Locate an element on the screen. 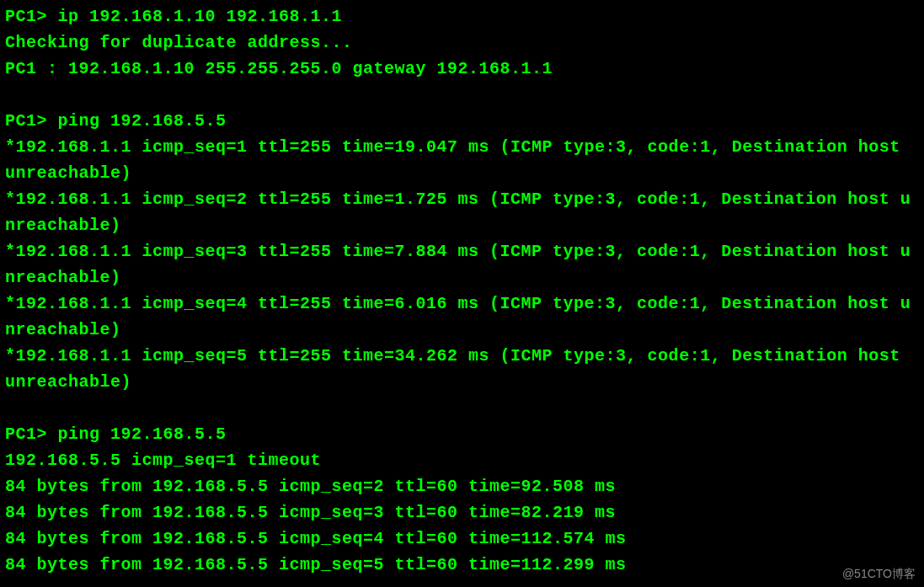 This screenshot has width=924, height=587. output-line: 84 bytes from 192.168.5.5 icmp_seq=5 ttl… is located at coordinates (316, 564).